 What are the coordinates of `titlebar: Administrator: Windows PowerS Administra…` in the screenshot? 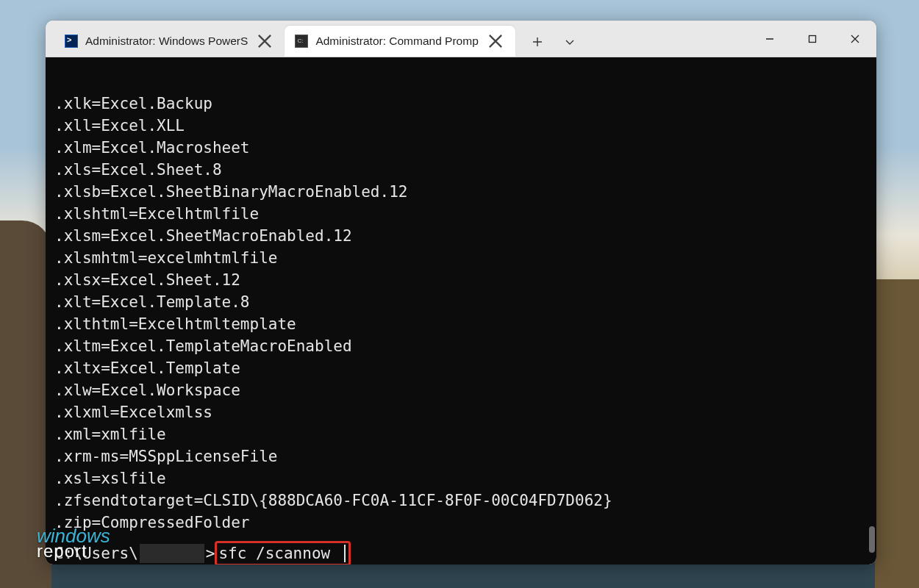 It's located at (461, 39).